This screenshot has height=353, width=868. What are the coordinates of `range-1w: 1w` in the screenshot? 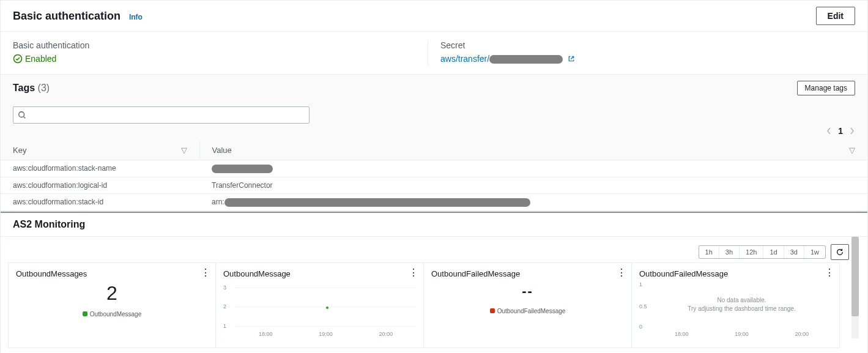 It's located at (815, 252).